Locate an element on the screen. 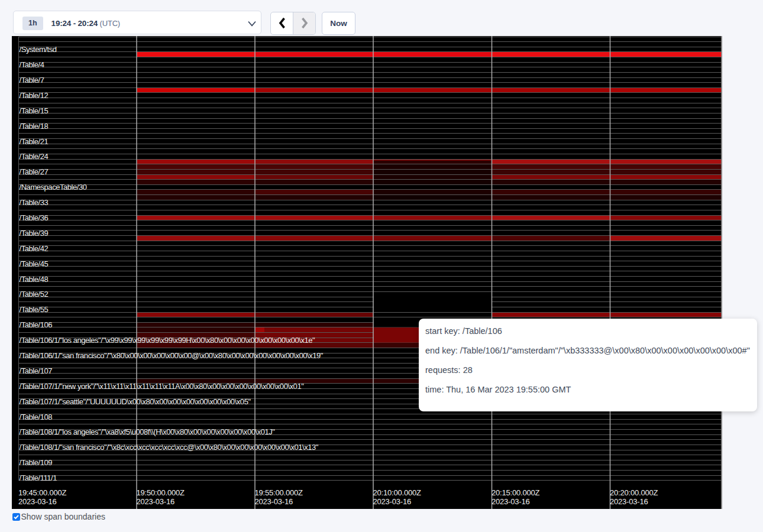 Image resolution: width=763 pixels, height=532 pixels. svg-text:/Table/107/1/"seattle"/"UUUUUU: /Table/107/1/"seattle"/"UUUUUUD\x00\x80\… is located at coordinates (135, 402).